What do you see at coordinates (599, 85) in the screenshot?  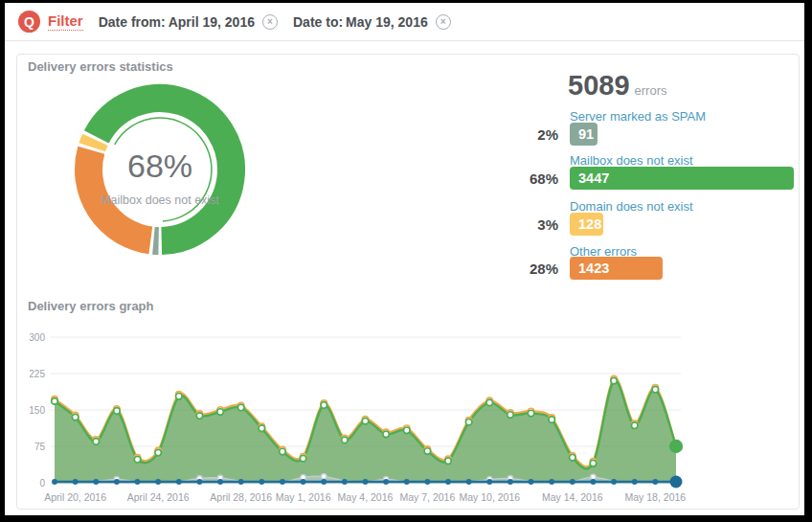 I see `total-errors-count: 5089` at bounding box center [599, 85].